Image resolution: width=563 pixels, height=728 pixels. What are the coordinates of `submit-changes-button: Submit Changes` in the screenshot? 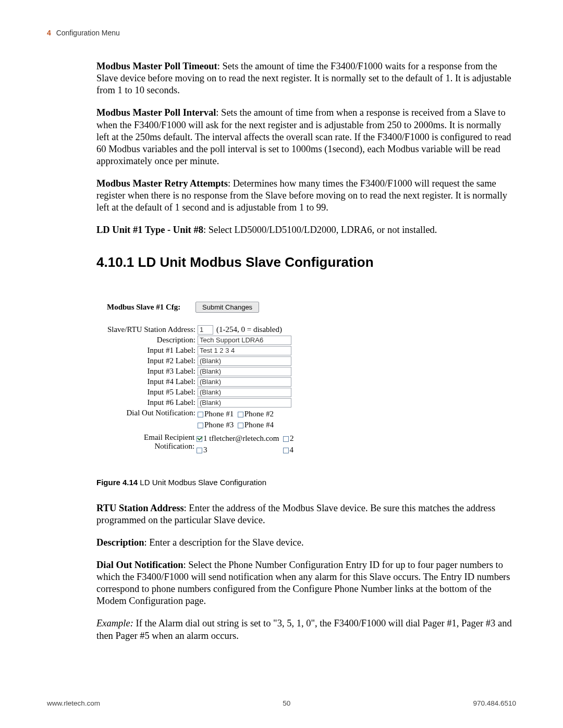 It's located at (227, 307).